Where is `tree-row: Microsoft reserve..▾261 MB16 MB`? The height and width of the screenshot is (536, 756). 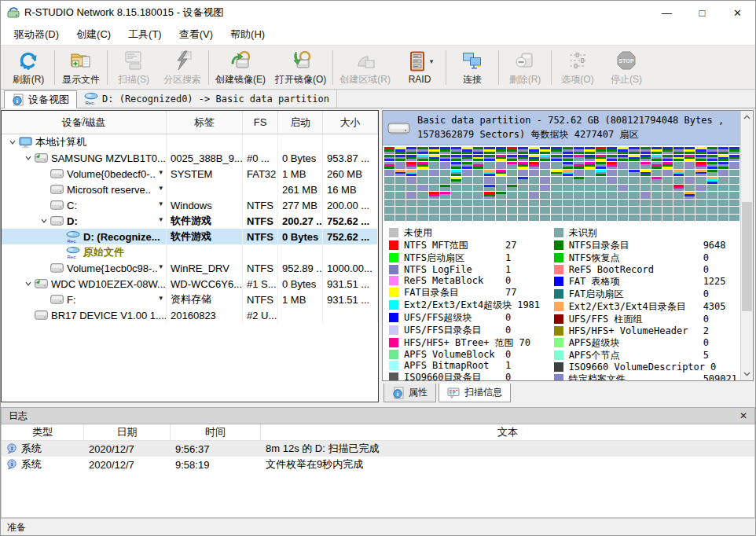
tree-row: Microsoft reserve..▾261 MB16 MB is located at coordinates (190, 189).